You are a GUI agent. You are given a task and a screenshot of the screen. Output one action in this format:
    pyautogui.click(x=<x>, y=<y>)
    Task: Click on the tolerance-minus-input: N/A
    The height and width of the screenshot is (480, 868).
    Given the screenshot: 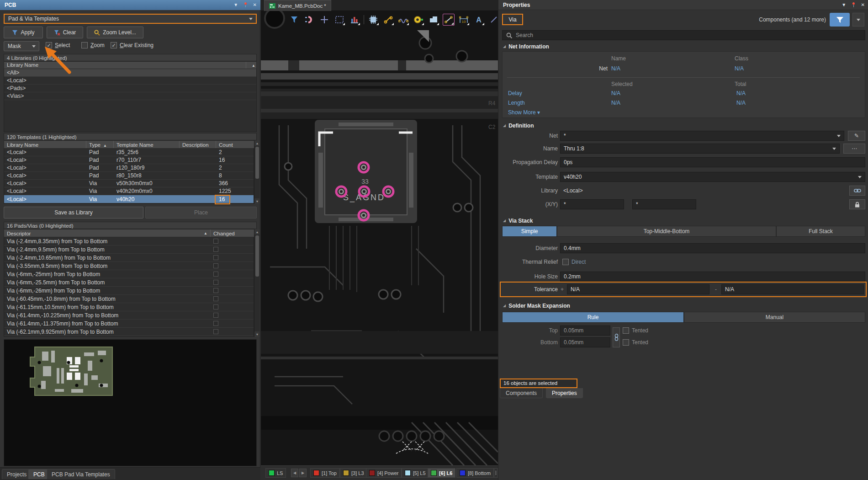 What is the action you would take?
    pyautogui.click(x=793, y=289)
    